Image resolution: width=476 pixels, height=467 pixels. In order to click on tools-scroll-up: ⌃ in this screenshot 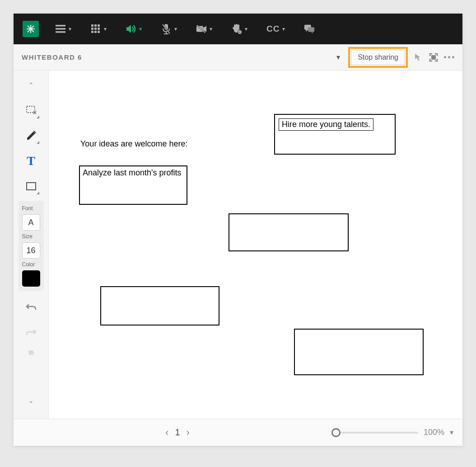, I will do `click(31, 85)`.